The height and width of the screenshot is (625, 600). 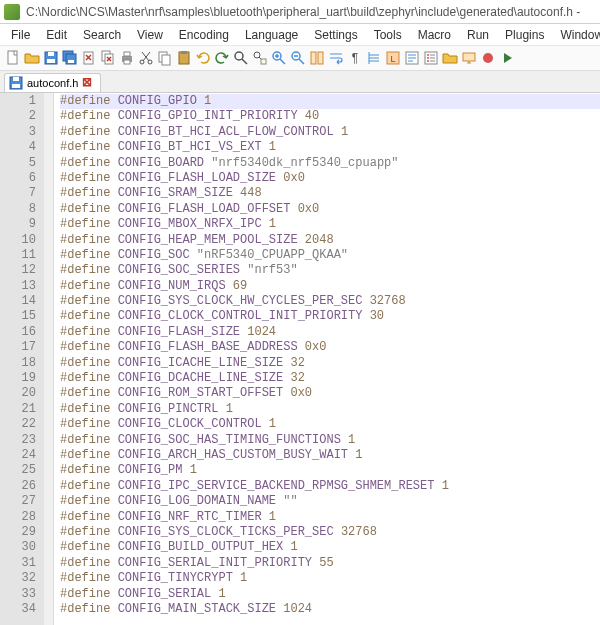 What do you see at coordinates (576, 35) in the screenshot?
I see `menu-window: Window` at bounding box center [576, 35].